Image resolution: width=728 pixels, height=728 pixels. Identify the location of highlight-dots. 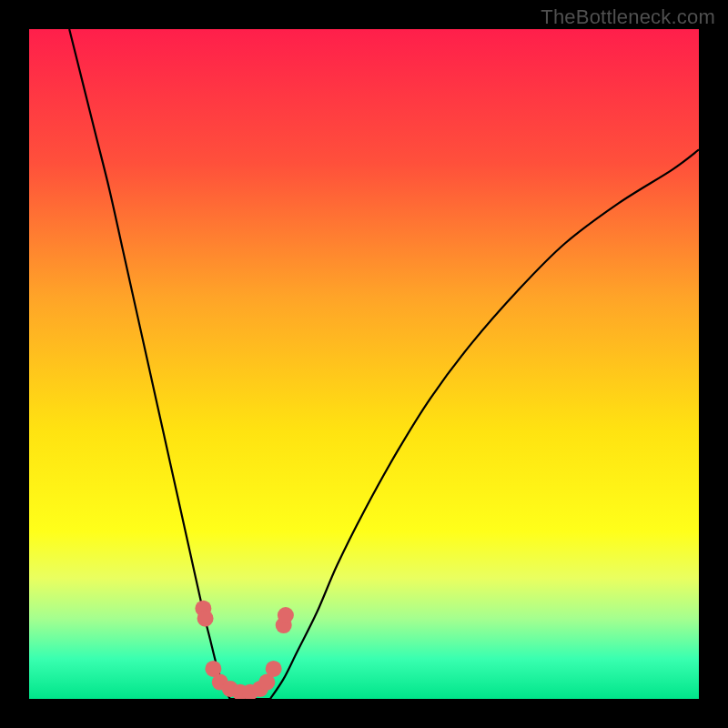
(244, 650).